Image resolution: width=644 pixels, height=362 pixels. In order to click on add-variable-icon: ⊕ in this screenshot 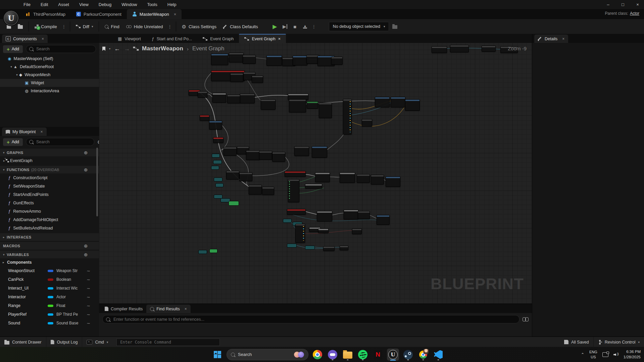, I will do `click(86, 255)`.